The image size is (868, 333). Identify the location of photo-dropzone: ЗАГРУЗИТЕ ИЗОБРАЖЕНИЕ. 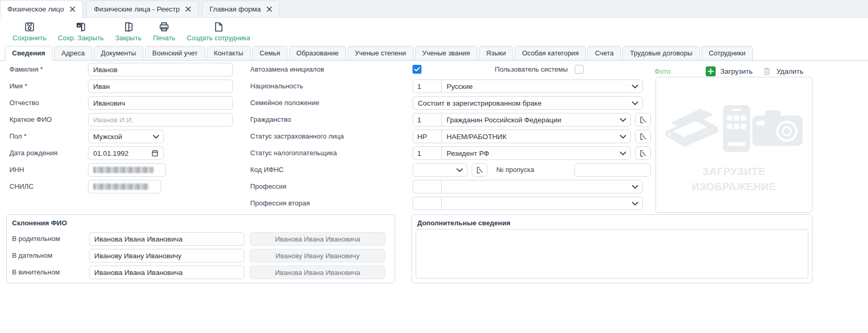
(734, 145).